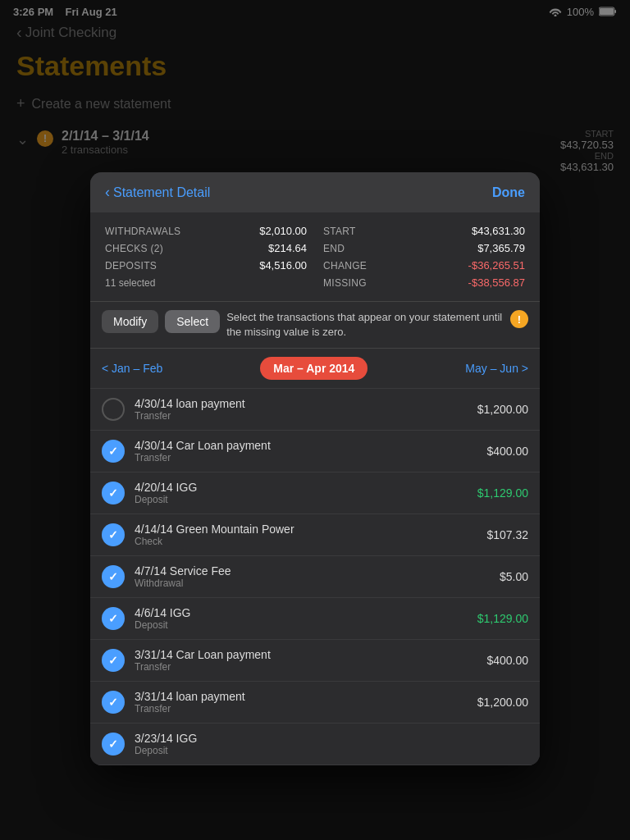 Image resolution: width=630 pixels, height=840 pixels. Describe the element at coordinates (501, 248) in the screenshot. I see `end-stat-value: $7,365.79` at that location.